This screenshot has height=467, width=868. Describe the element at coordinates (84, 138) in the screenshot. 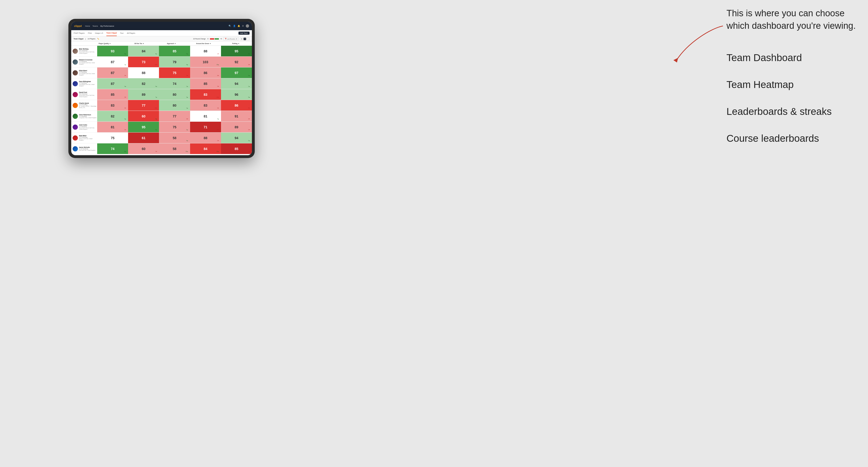

I see `player-info: Matt Miller6-10 HandicapWoburn Golf Club…` at that location.